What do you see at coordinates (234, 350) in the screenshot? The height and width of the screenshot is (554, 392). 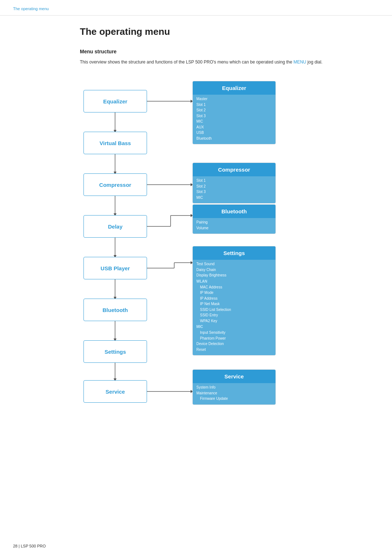 I see `settings-item-reset: Reset` at bounding box center [234, 350].